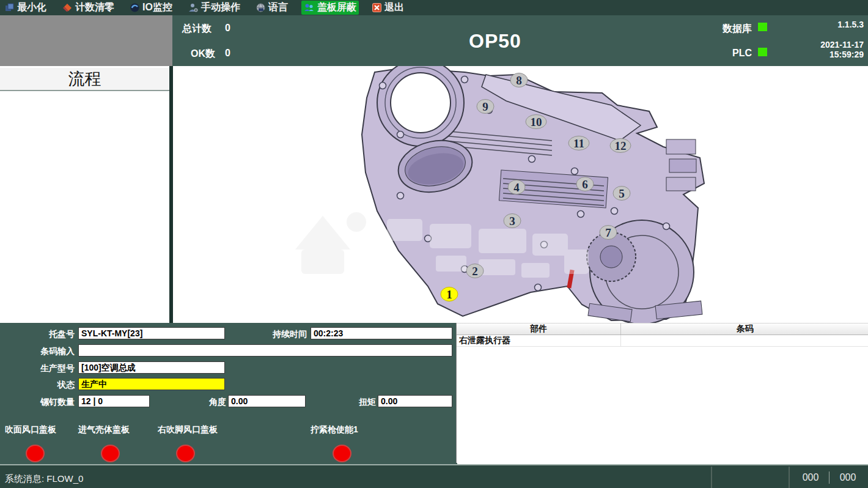 Image resolution: width=868 pixels, height=488 pixels. I want to click on model-label: 生产型号, so click(50, 369).